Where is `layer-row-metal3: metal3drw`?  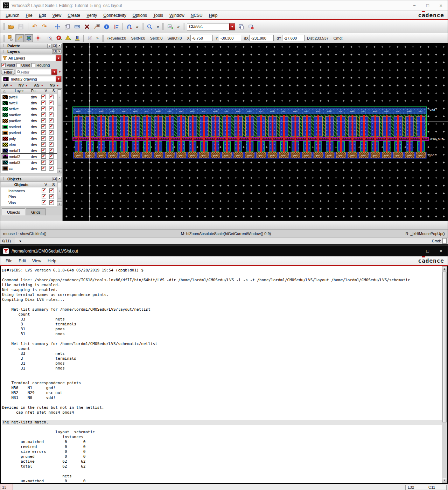
layer-row-metal3: metal3drw is located at coordinates (29, 163).